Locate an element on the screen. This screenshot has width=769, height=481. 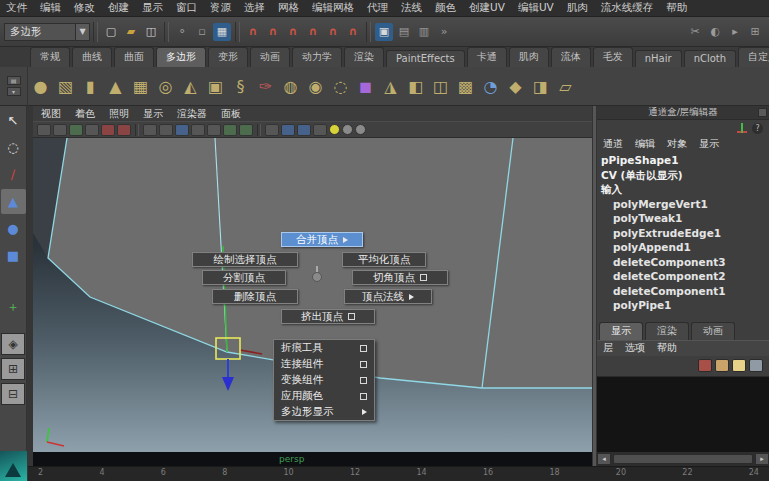
paint-select-tool-icon: ∕ is located at coordinates (14, 174).